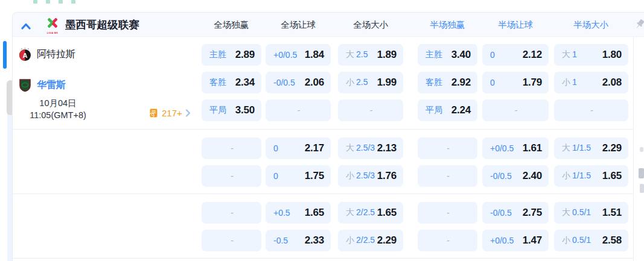 Image resolution: width=644 pixels, height=261 pixels. Describe the element at coordinates (360, 148) in the screenshot. I see `odds-label: 大2.5/3` at that location.